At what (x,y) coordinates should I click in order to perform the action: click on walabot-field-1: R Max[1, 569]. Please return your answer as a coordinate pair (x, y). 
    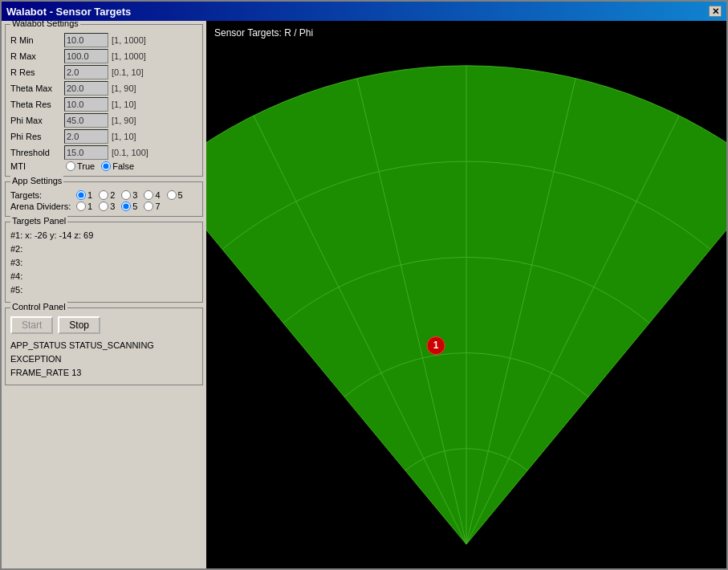
    Looking at the image, I should click on (104, 56).